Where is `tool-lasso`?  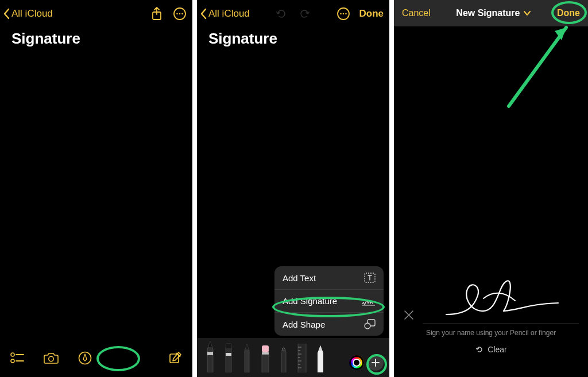
tool-lasso is located at coordinates (284, 359).